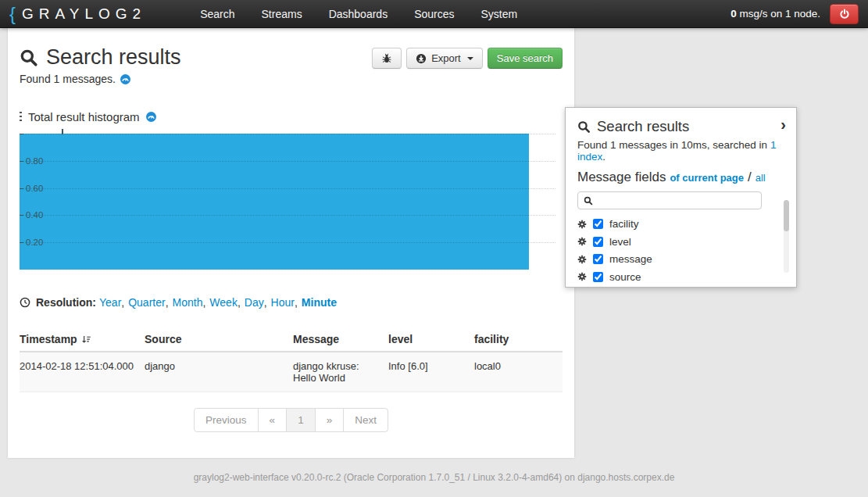 This screenshot has width=868, height=497. What do you see at coordinates (673, 145) in the screenshot?
I see `summary-prefix: Found 1 messages in 10ms, searched in` at bounding box center [673, 145].